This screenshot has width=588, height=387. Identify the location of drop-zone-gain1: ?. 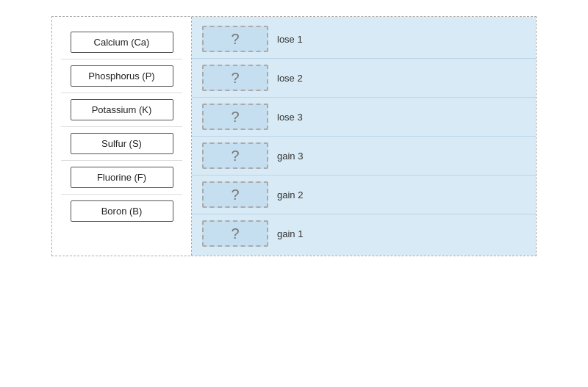
(235, 234).